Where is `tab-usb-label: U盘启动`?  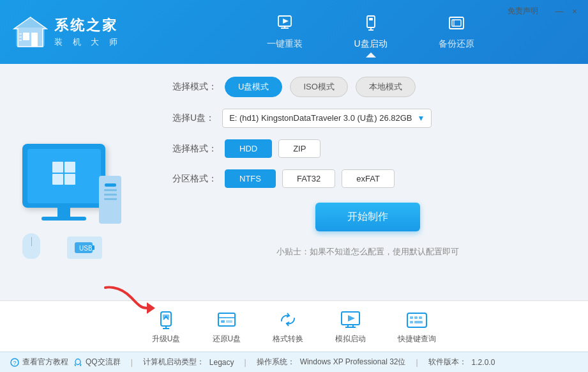 tab-usb-label: U盘启动 is located at coordinates (370, 44).